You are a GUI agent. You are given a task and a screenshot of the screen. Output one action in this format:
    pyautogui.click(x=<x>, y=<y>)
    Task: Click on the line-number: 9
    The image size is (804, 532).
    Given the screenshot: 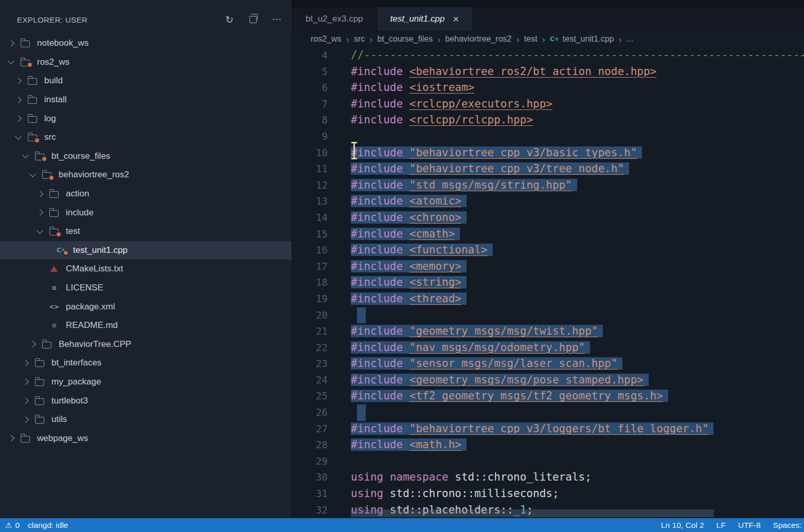 What is the action you would take?
    pyautogui.click(x=321, y=137)
    